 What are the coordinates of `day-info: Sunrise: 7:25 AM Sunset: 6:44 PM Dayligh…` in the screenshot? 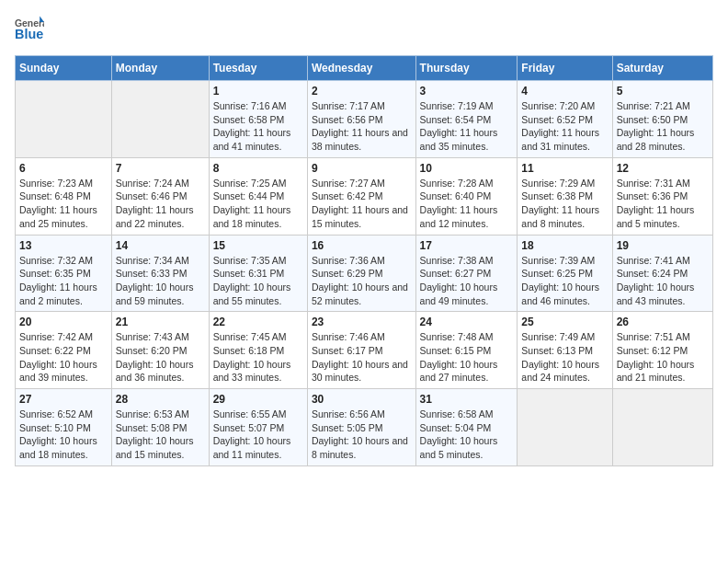 It's located at (258, 204).